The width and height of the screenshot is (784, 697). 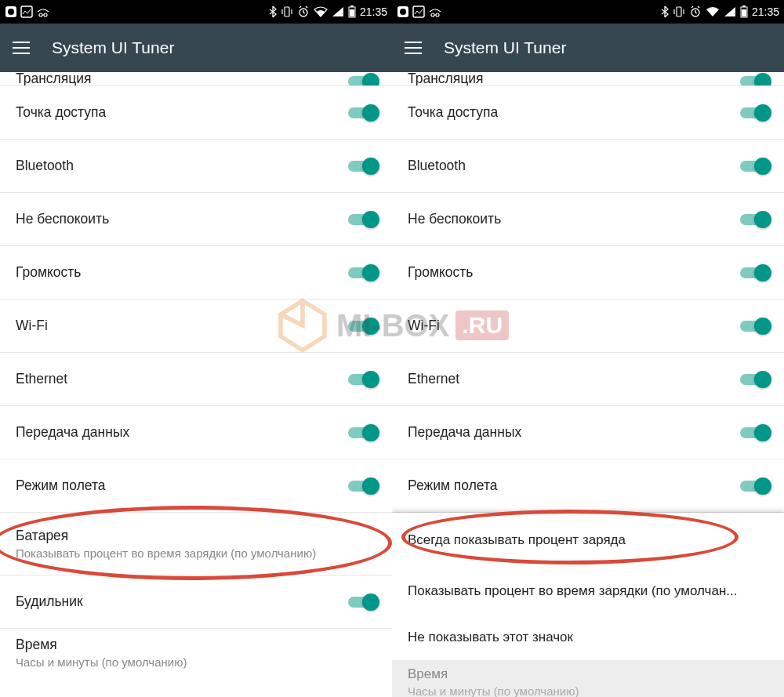 What do you see at coordinates (588, 540) in the screenshot?
I see `popup-option-always: Всегда показывать процент заряда` at bounding box center [588, 540].